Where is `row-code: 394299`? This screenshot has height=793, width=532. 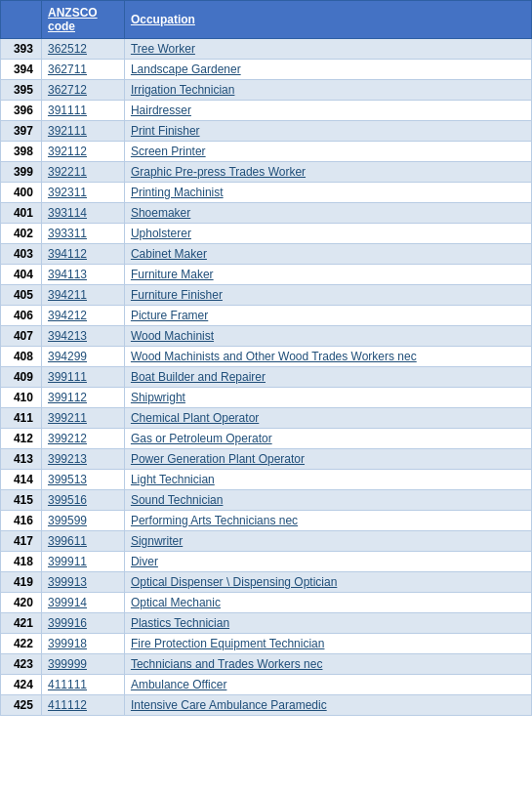
row-code: 394299 is located at coordinates (82, 357).